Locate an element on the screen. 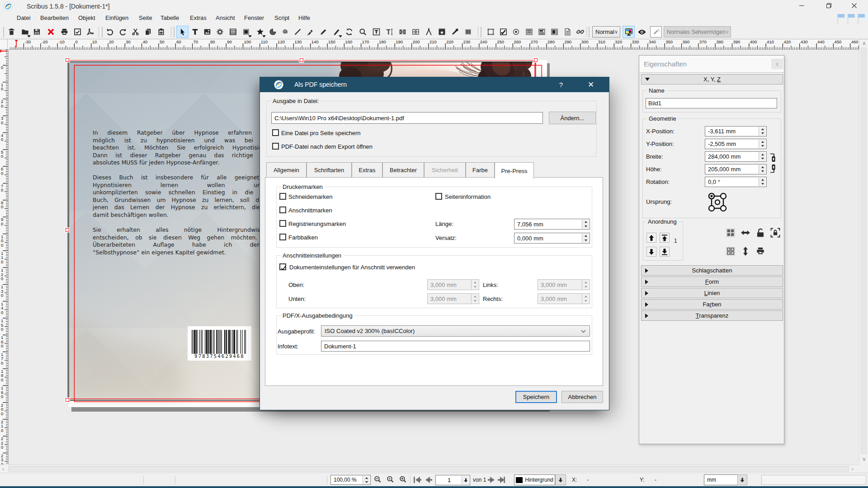 Image resolution: width=868 pixels, height=488 pixels. dialog-titlebar: Als PDF speichern ? ✕ is located at coordinates (434, 85).